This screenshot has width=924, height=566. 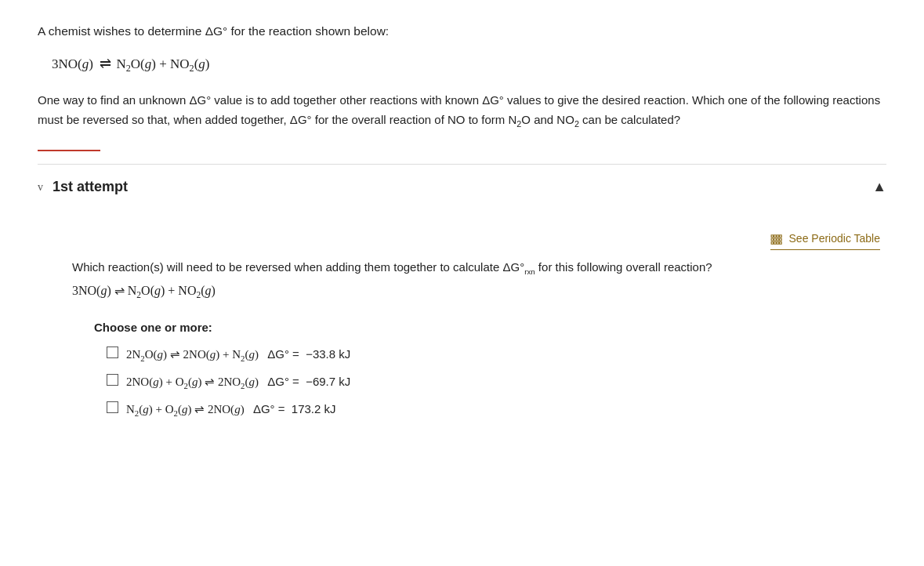 What do you see at coordinates (497, 354) in the screenshot?
I see `list-item: 2N2O(g) ⇌ 2NO(g) + N2(g) ΔG° = −33.8 kJ` at bounding box center [497, 354].